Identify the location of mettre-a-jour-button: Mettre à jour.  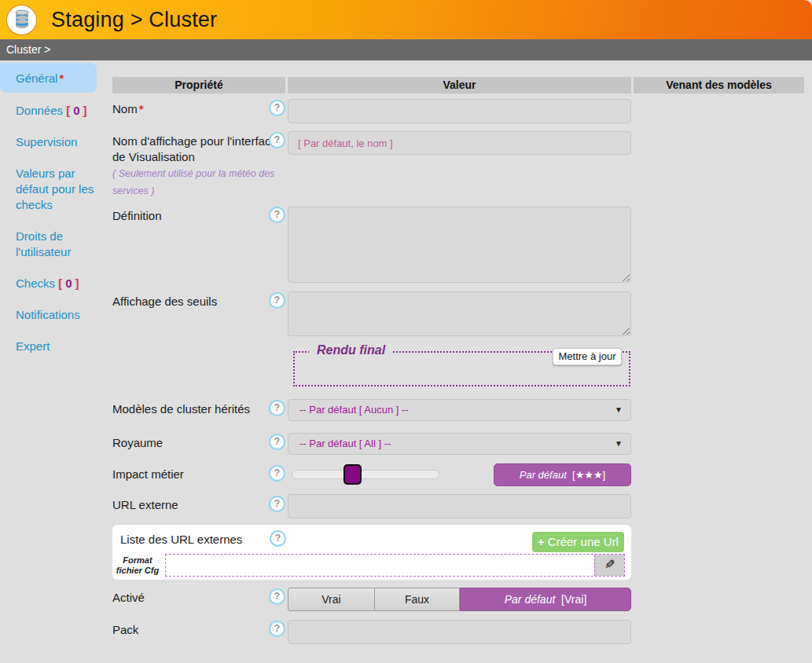
(587, 357).